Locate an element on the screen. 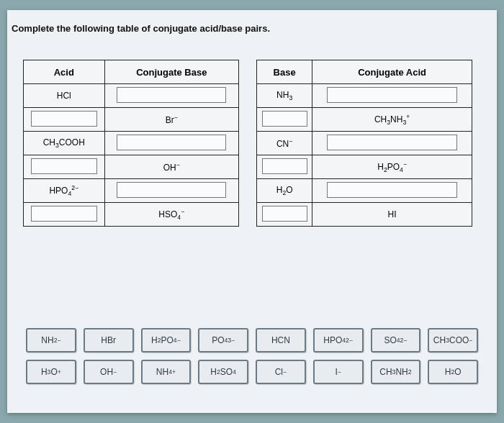 The image size is (504, 423). answer-chip: H2SO4 is located at coordinates (223, 372).